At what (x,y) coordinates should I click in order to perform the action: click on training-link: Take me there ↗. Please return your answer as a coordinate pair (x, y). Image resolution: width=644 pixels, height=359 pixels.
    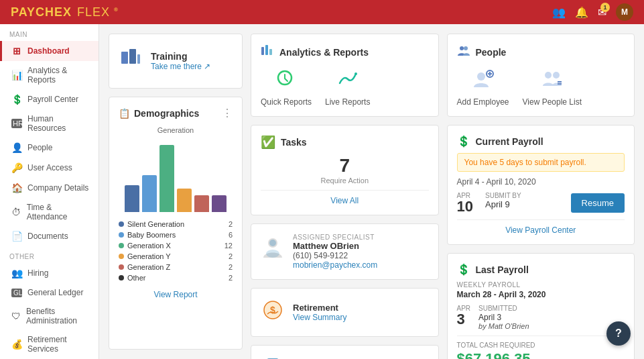
    Looking at the image, I should click on (181, 66).